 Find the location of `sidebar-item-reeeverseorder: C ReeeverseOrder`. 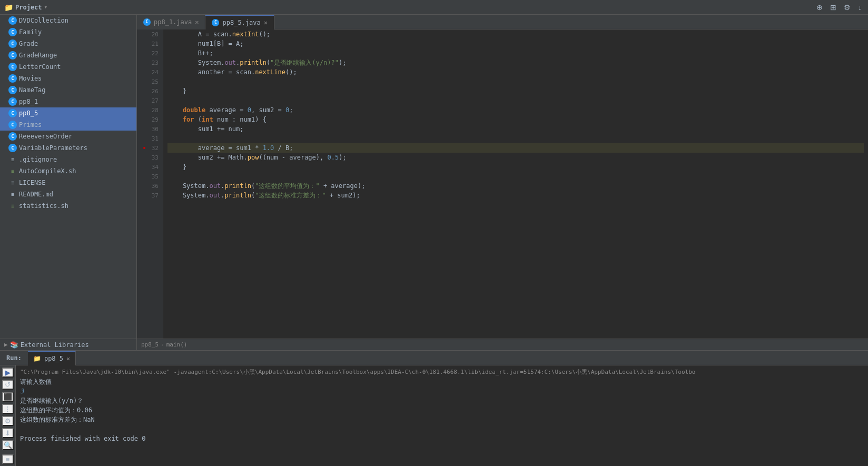

sidebar-item-reeeverseorder: C ReeeverseOrder is located at coordinates (68, 136).